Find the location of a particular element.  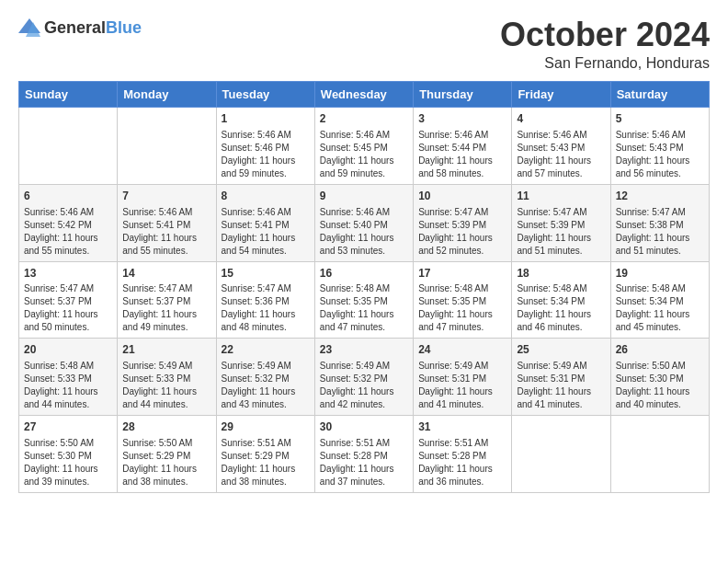

day-detail: Daylight: 11 hours and 51 minutes. is located at coordinates (660, 245).